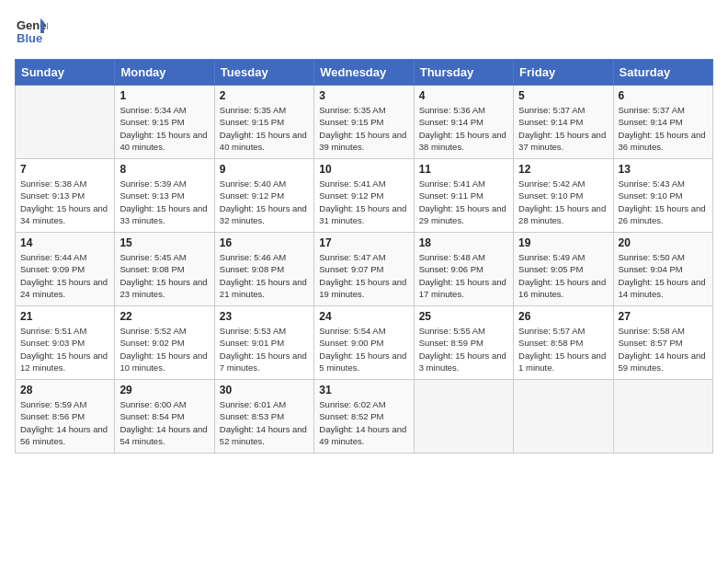 The image size is (728, 563). Describe the element at coordinates (165, 417) in the screenshot. I see `calendar-cell: 29Sunrise: 6:00 AMSunset: 8:54 PMDayligh…` at that location.